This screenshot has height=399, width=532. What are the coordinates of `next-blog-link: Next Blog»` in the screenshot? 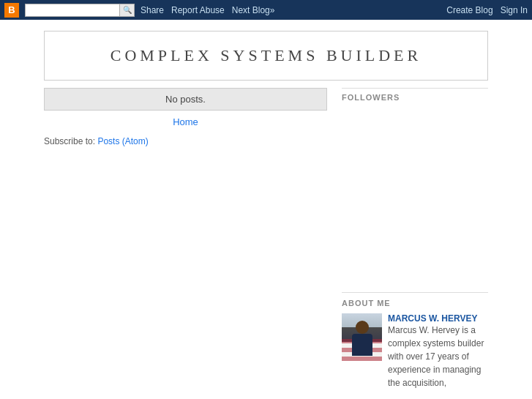 It's located at (253, 10).